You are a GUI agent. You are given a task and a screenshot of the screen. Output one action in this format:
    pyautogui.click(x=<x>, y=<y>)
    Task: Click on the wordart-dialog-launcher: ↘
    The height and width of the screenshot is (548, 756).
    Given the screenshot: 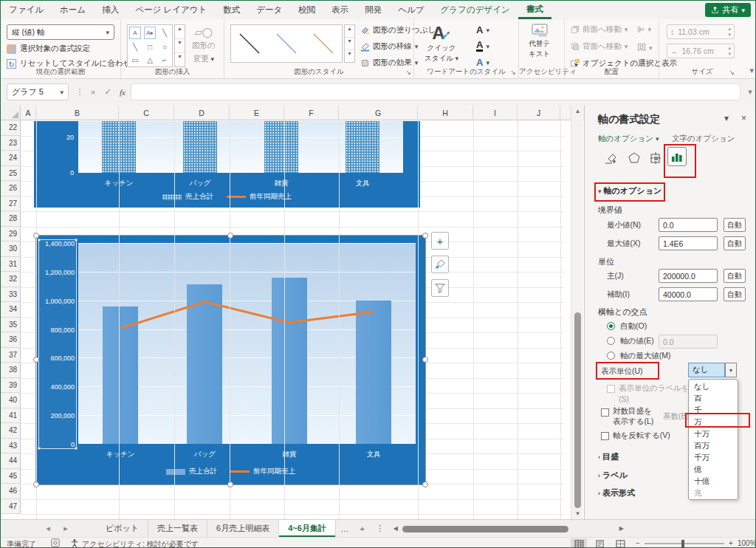 What is the action you would take?
    pyautogui.click(x=513, y=72)
    